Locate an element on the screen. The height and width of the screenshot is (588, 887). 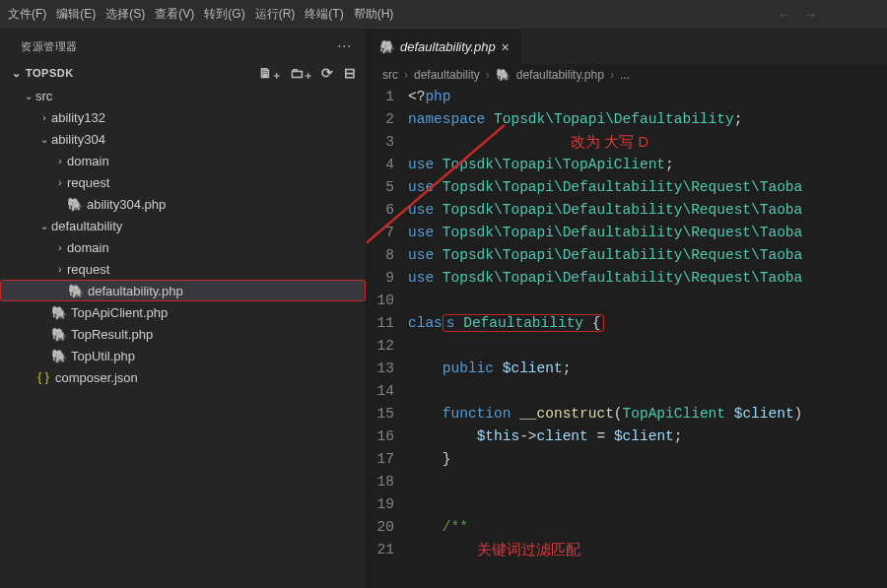
menu-file: 文件(F) is located at coordinates (28, 14).